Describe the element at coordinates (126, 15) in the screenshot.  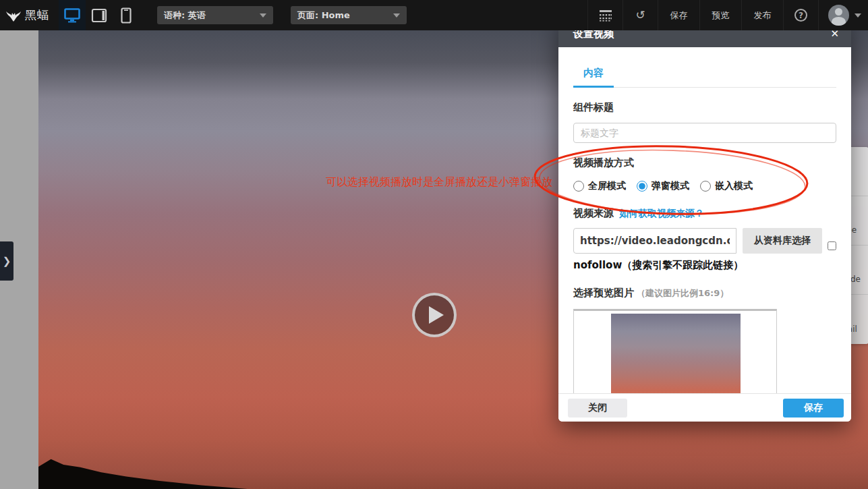
I see `mobile-view-button` at that location.